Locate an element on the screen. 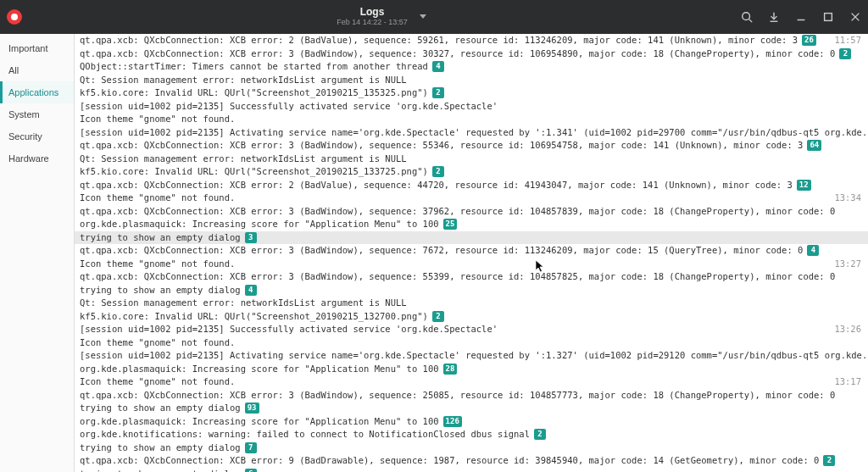 This screenshot has width=868, height=472. export-icon is located at coordinates (774, 17).